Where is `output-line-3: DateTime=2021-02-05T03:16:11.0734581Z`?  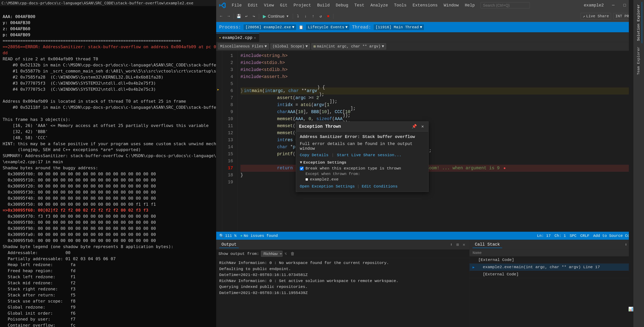 output-line-3: DateTime=2021-02-05T03:16:11.0734581Z is located at coordinates (343, 275).